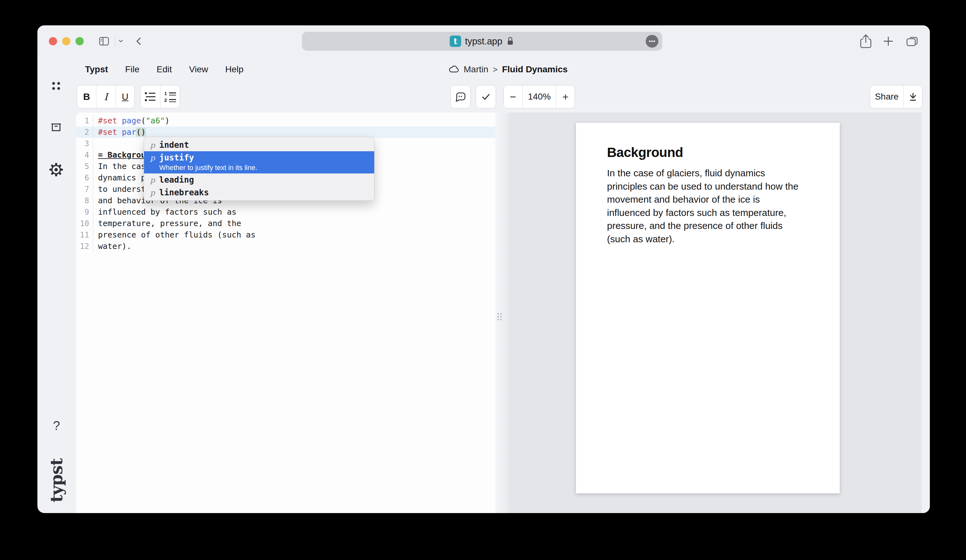 Image resolution: width=966 pixels, height=560 pixels. I want to click on page-heading: Background, so click(645, 153).